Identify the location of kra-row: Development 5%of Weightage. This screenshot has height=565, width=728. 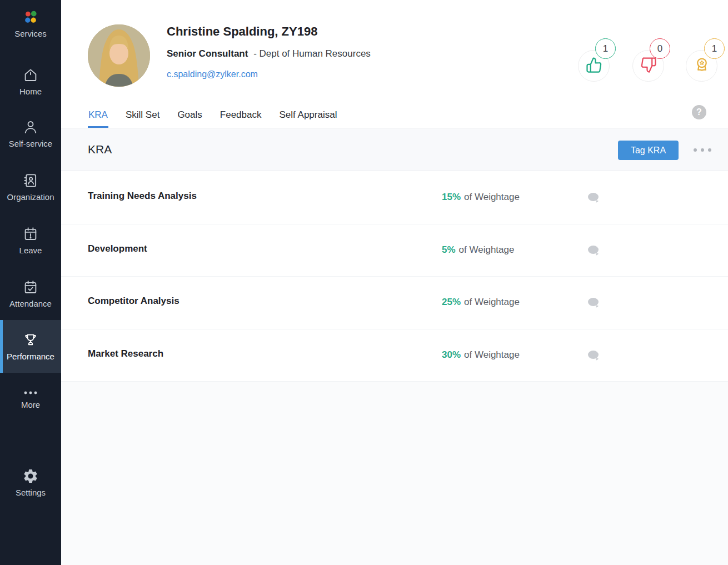
(395, 251).